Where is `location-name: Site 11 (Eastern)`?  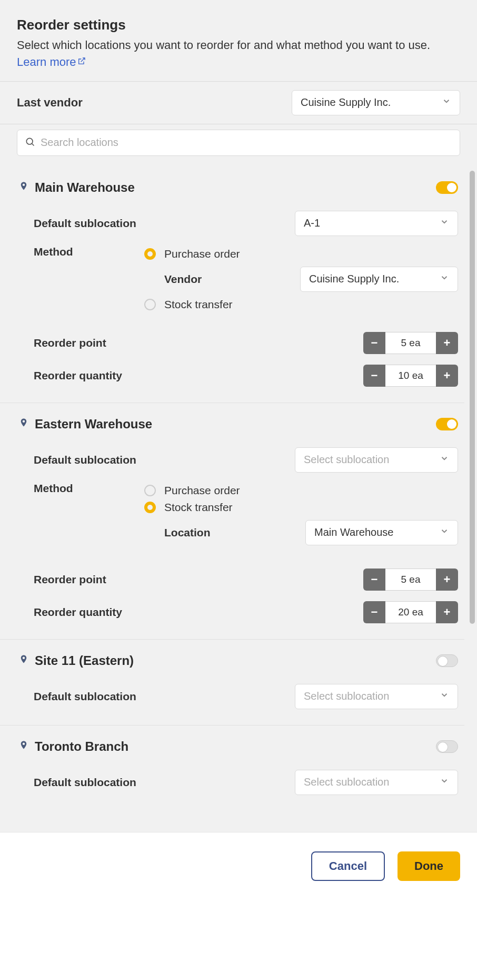
location-name: Site 11 (Eastern) is located at coordinates (84, 661).